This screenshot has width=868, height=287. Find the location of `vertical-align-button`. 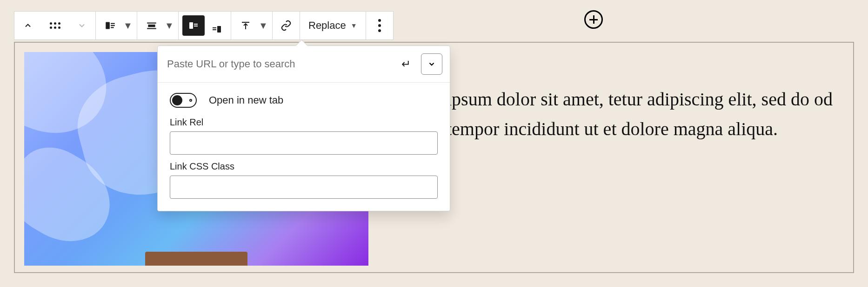

vertical-align-button is located at coordinates (245, 26).